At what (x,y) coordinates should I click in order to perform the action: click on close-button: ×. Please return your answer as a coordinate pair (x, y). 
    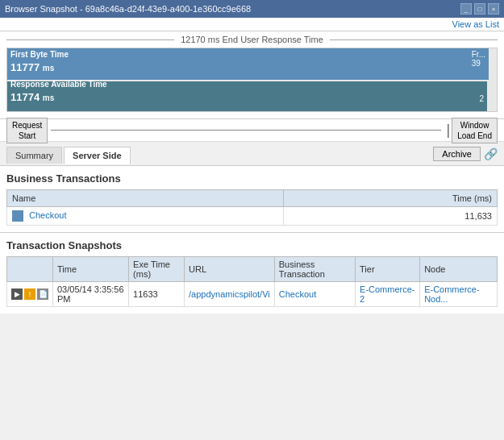
    Looking at the image, I should click on (494, 9).